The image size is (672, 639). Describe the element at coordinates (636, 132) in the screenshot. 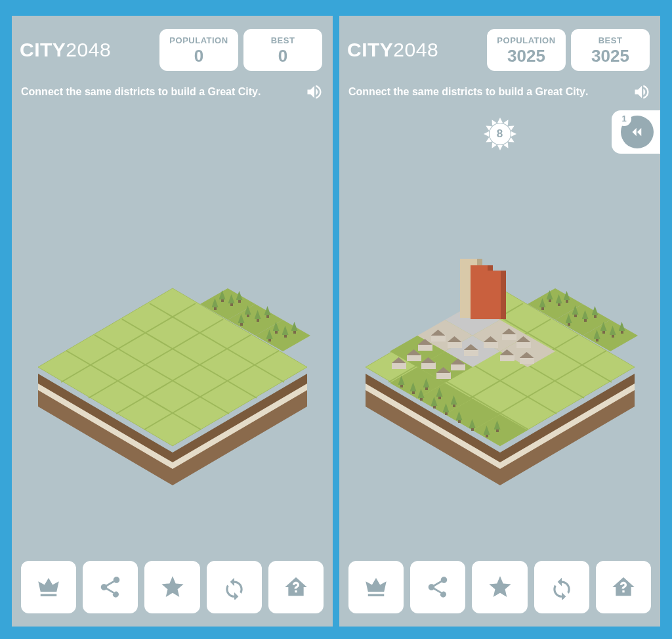

I see `undo-powerup: 1` at that location.